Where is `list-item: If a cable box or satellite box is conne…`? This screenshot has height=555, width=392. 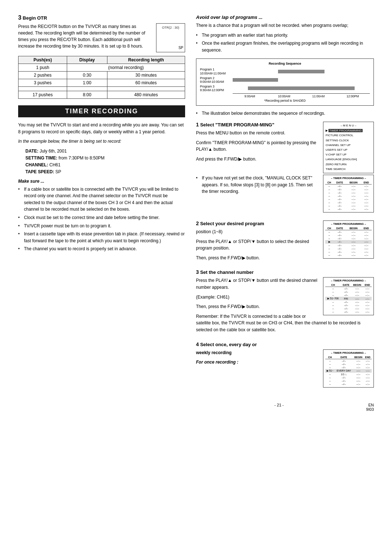 list-item: If a cable box or satellite box is conne… is located at coordinates (102, 199).